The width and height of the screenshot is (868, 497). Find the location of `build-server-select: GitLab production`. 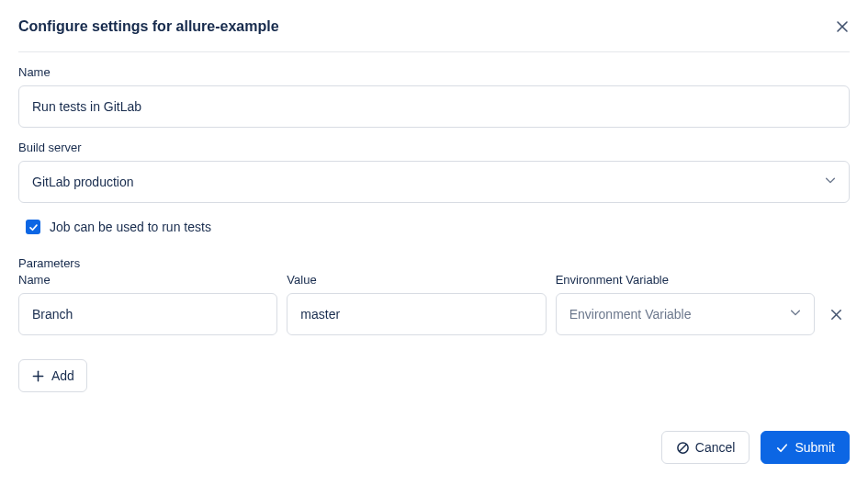

build-server-select: GitLab production is located at coordinates (434, 182).